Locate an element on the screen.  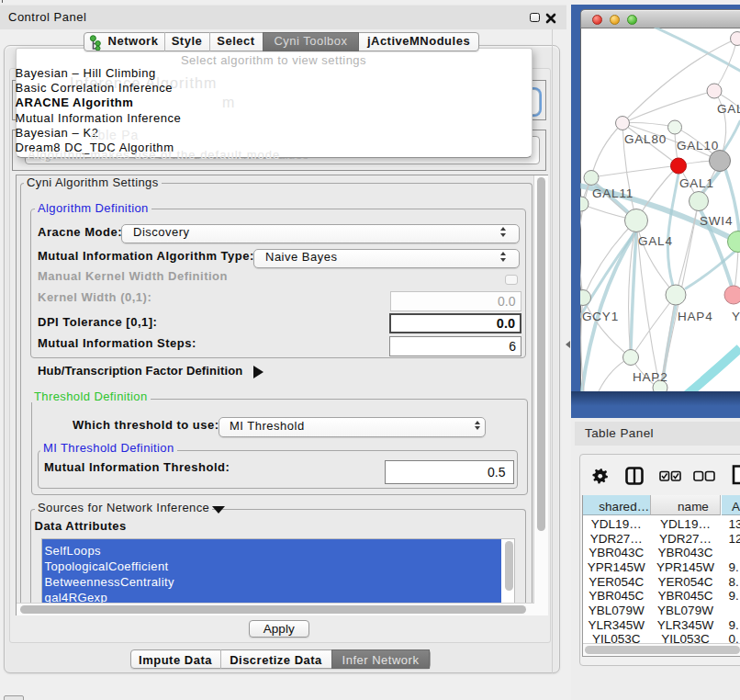
svg-text: HAP2 is located at coordinates (650, 377).